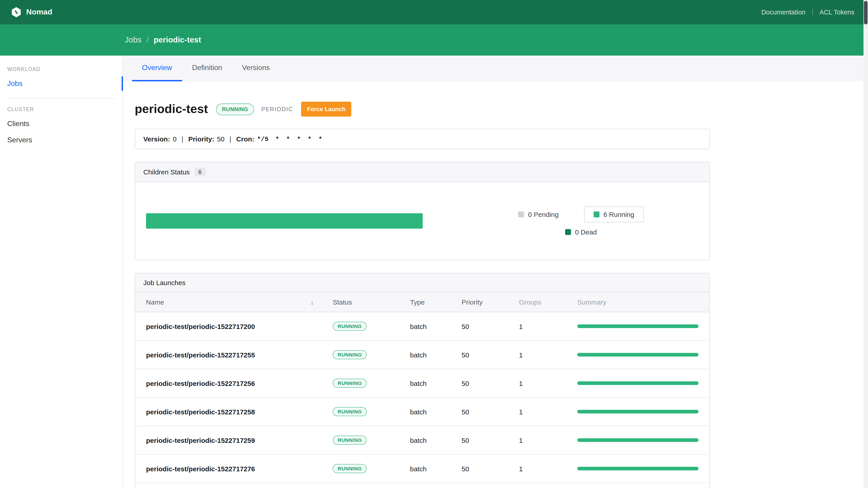  Describe the element at coordinates (422, 485) in the screenshot. I see `pagination: 1 of 6` at that location.